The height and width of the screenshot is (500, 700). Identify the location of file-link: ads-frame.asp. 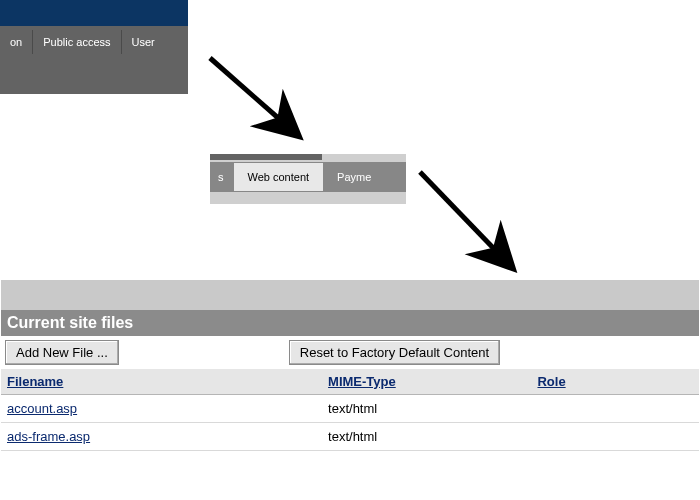
(48, 436).